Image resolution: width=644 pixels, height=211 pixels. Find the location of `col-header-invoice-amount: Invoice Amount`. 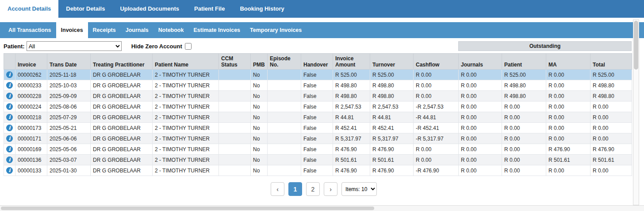

col-header-invoice-amount: Invoice Amount is located at coordinates (352, 62).